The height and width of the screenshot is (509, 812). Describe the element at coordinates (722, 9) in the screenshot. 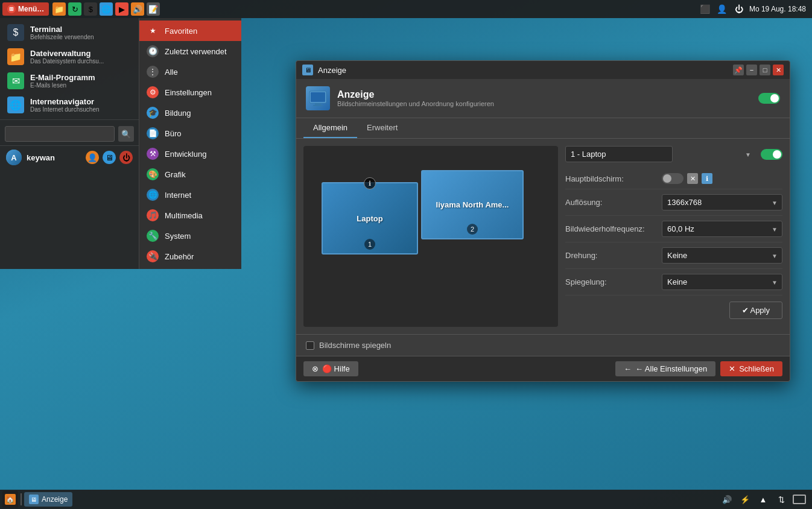

I see `user-icon: 👤` at that location.